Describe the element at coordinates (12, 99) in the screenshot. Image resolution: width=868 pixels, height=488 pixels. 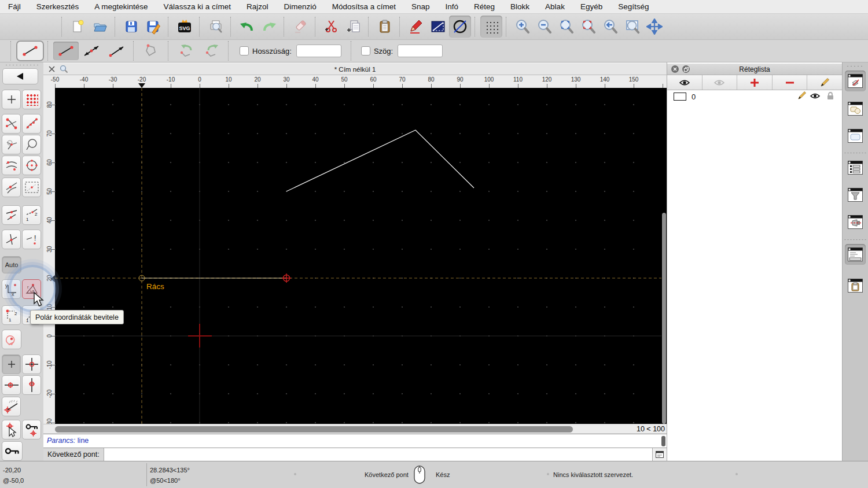
I see `snap-free-button` at that location.